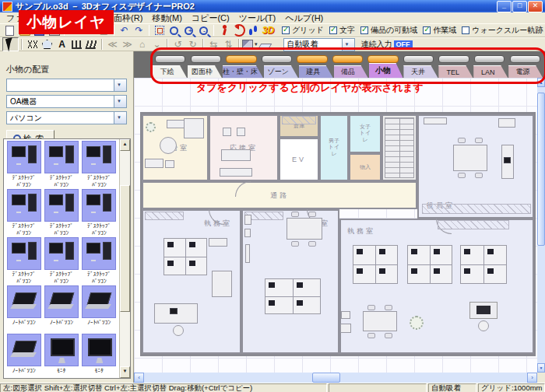 This screenshot has height=392, width=545. I want to click on catalog-item-1: ﾃﾞｽｸﾄｯﾌﾟ ﾊﾟｿｺﾝ, so click(23, 165).